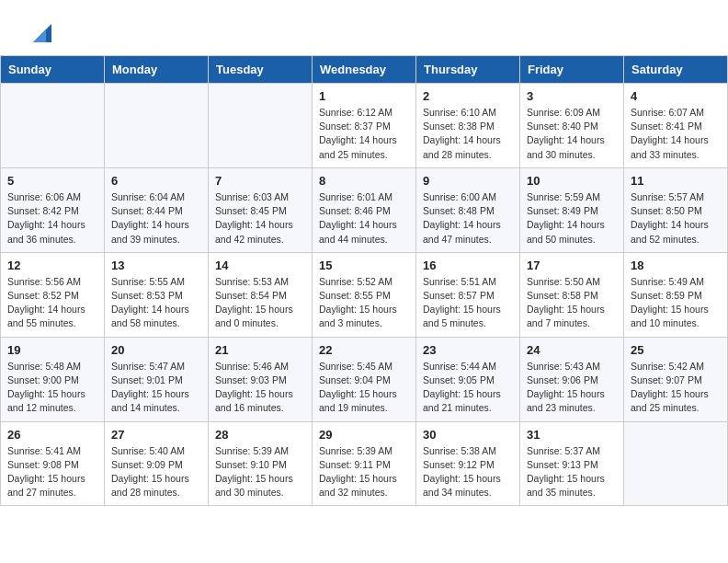 The width and height of the screenshot is (728, 563). Describe the element at coordinates (52, 180) in the screenshot. I see `day-number: 5` at that location.